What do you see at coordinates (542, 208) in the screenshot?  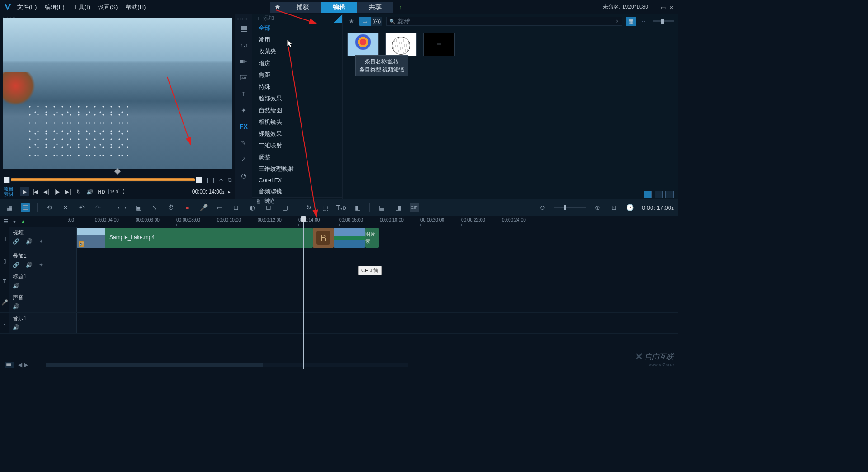 I see `zoom-out-icon: ⊖` at bounding box center [542, 208].